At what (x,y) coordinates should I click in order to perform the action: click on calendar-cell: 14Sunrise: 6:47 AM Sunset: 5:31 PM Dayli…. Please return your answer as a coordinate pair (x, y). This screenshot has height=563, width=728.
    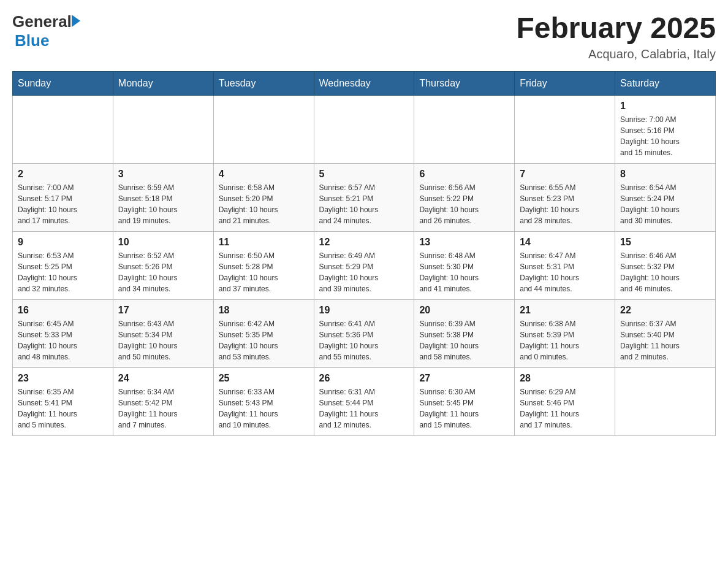
    Looking at the image, I should click on (565, 265).